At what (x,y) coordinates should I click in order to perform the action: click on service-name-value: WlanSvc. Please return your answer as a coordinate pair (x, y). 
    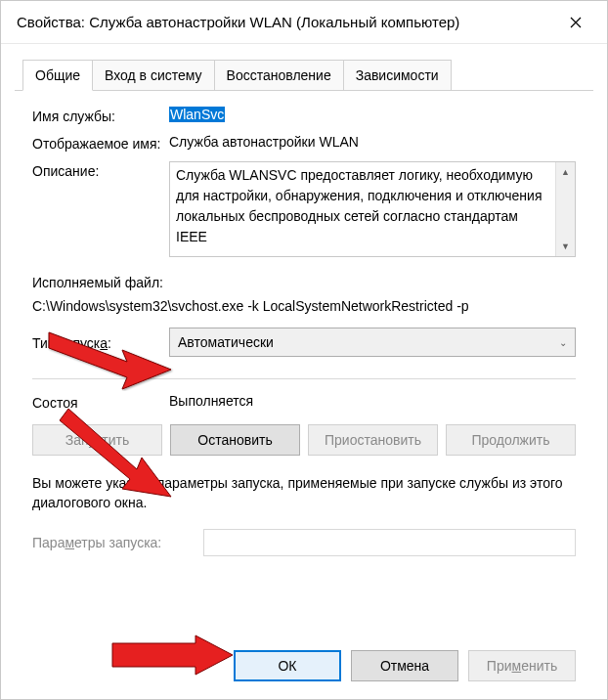
    Looking at the image, I should click on (372, 115).